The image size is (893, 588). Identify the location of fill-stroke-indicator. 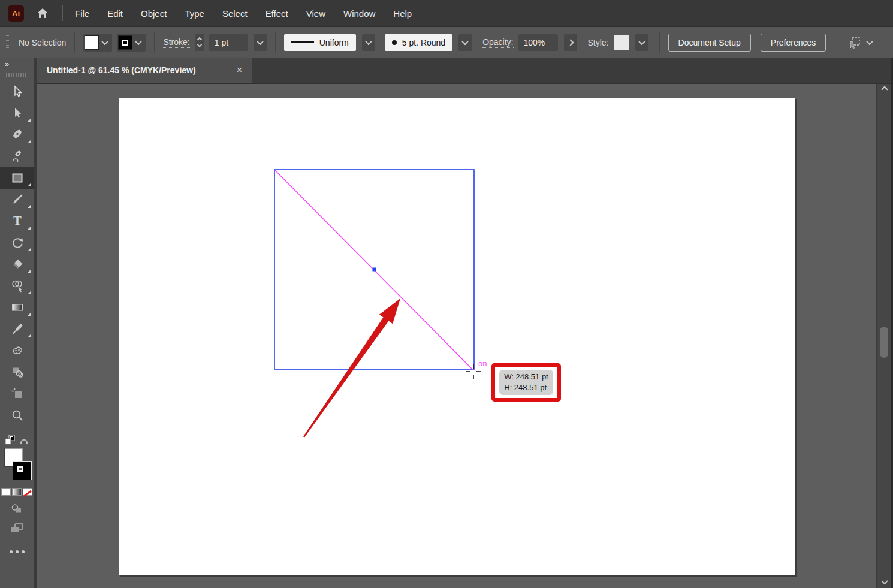
(17, 466).